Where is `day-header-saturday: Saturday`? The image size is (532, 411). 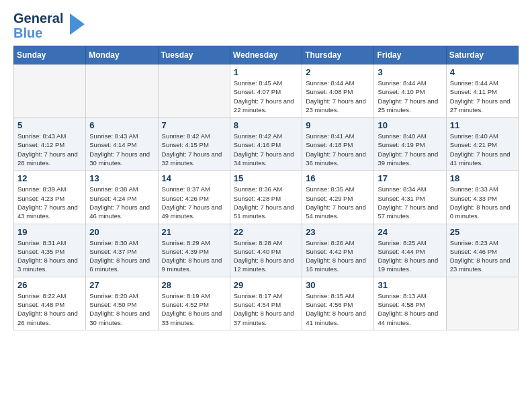 day-header-saturday: Saturday is located at coordinates (482, 55).